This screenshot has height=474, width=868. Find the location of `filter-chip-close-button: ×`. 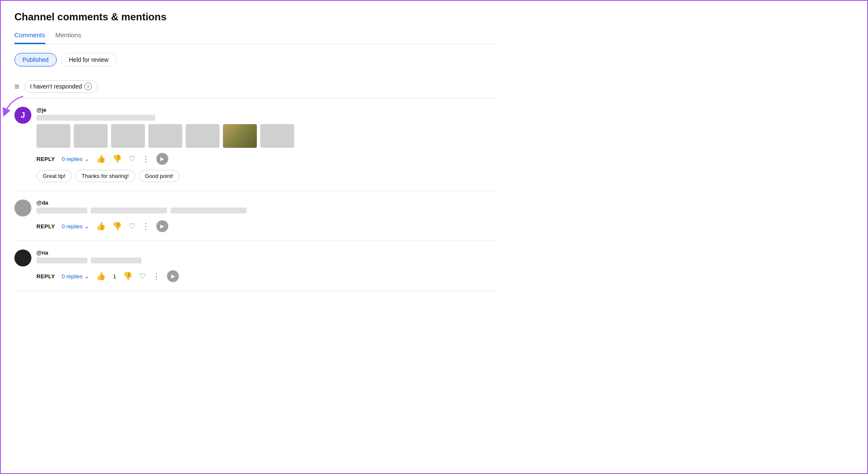

filter-chip-close-button: × is located at coordinates (88, 86).